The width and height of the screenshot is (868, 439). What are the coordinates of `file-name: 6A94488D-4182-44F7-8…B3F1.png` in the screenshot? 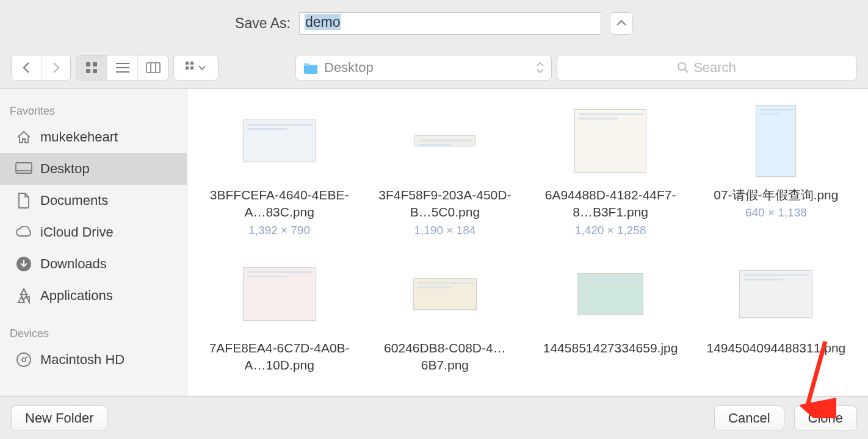 It's located at (610, 204).